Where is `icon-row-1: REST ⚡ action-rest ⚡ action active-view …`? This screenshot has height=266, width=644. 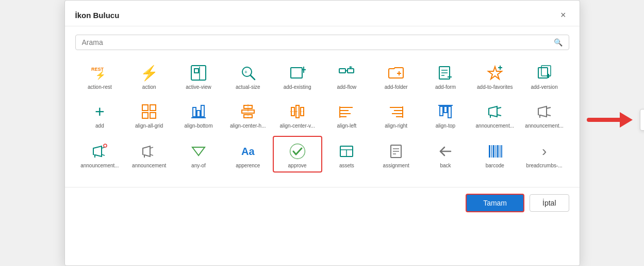 icon-row-1: REST ⚡ action-rest ⚡ action active-view … is located at coordinates (322, 75).